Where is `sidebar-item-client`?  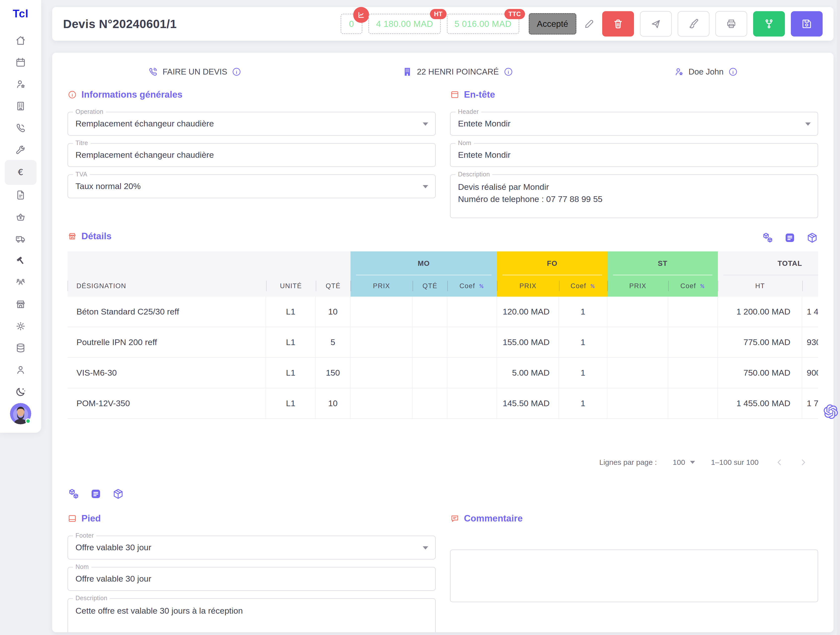
sidebar-item-client is located at coordinates (21, 84).